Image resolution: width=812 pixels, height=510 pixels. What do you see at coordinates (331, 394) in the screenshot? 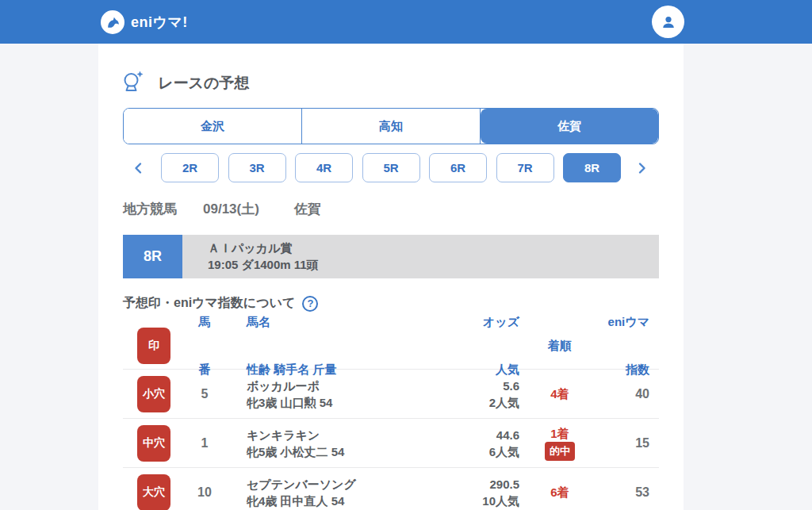
I see `horse-info: ボッカルーポ 牝3歳 山口勲 54` at bounding box center [331, 394].